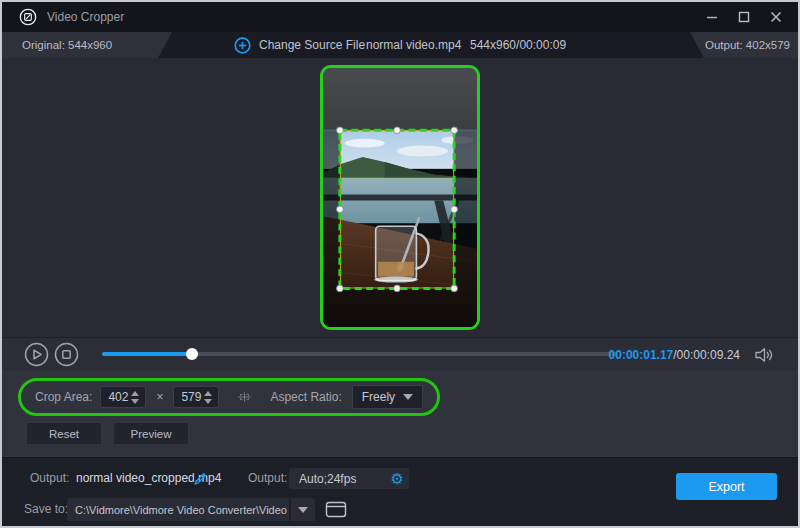 The height and width of the screenshot is (528, 800). I want to click on stop-button, so click(66, 354).